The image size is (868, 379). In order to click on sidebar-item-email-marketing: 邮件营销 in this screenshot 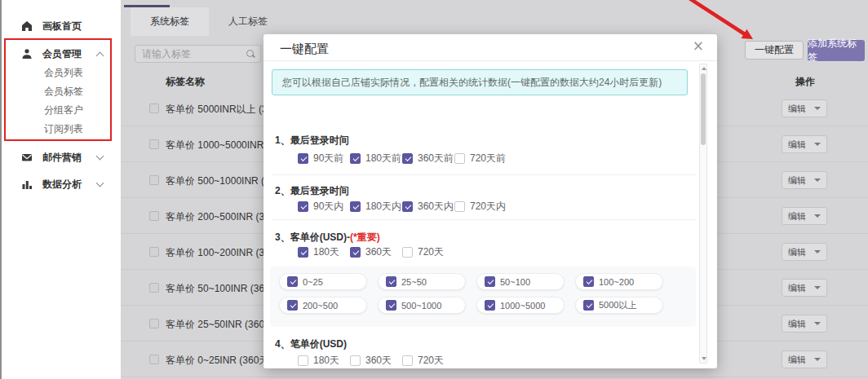, I will do `click(61, 157)`.